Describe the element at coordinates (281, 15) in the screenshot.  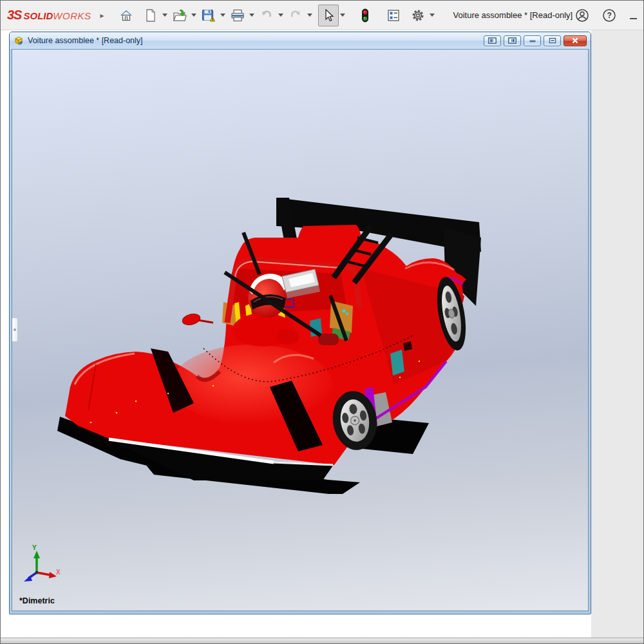
I see `undo-dropdown` at that location.